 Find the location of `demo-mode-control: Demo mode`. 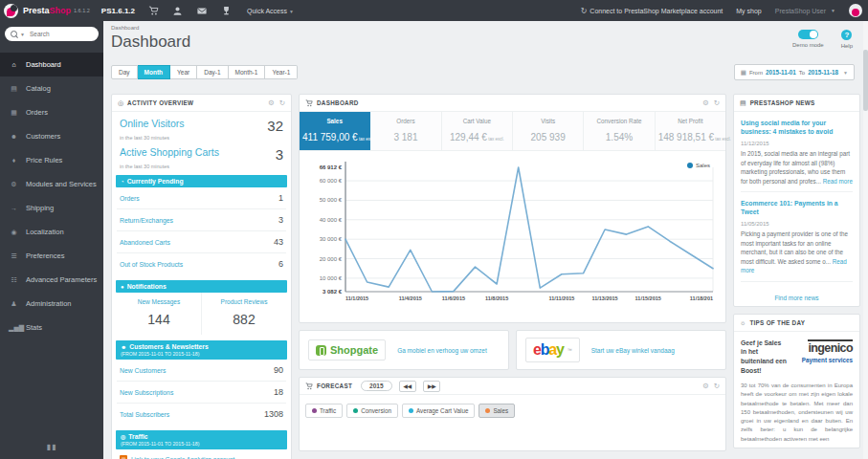

demo-mode-control: Demo mode is located at coordinates (808, 40).